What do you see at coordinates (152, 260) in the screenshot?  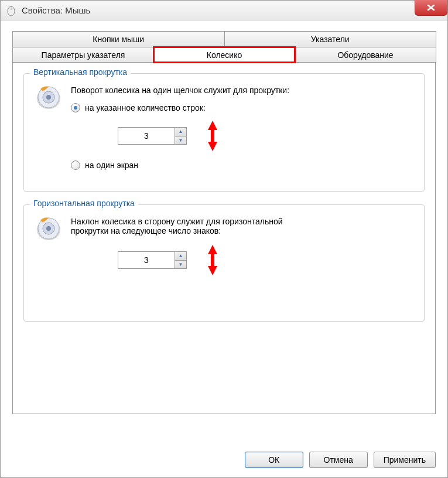 I see `chars-spinner: ▲ ▼` at bounding box center [152, 260].